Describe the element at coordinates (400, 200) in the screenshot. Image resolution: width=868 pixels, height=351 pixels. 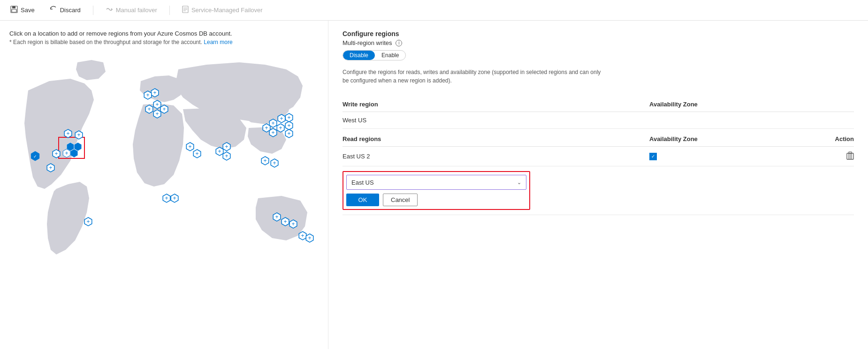
I see `cancel-button: Cancel` at that location.